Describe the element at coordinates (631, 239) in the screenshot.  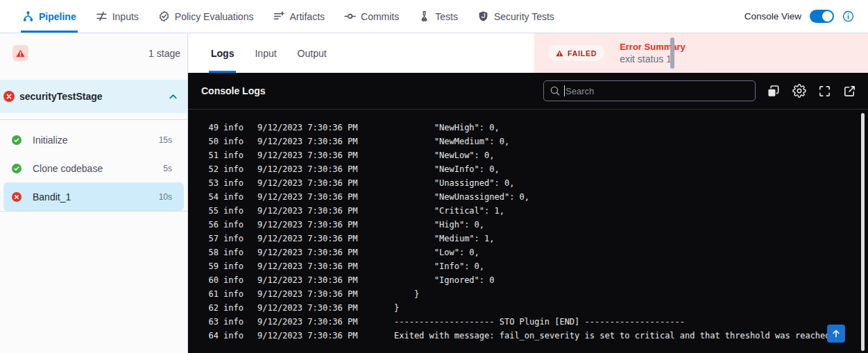
I see `log-message: "Medium": 1,` at that location.